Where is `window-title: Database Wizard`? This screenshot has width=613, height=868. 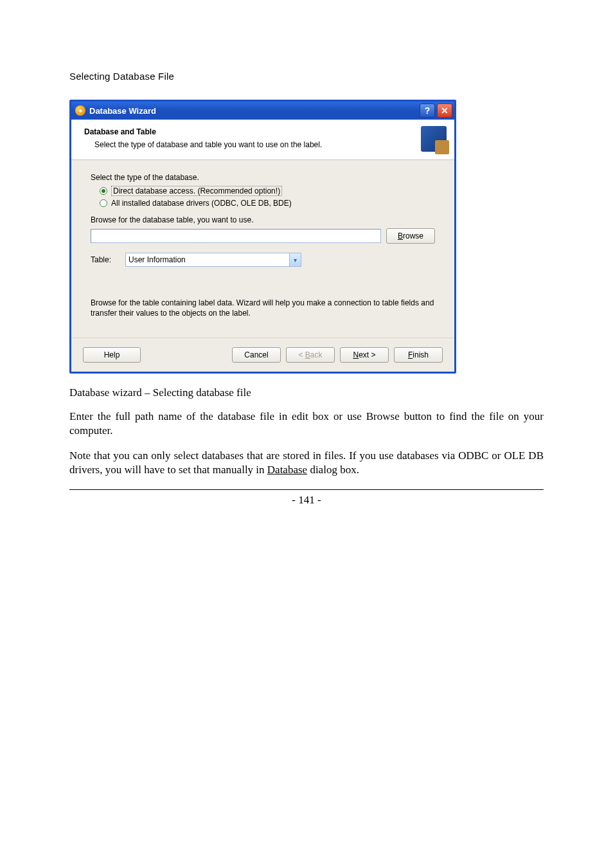 window-title: Database Wizard is located at coordinates (254, 111).